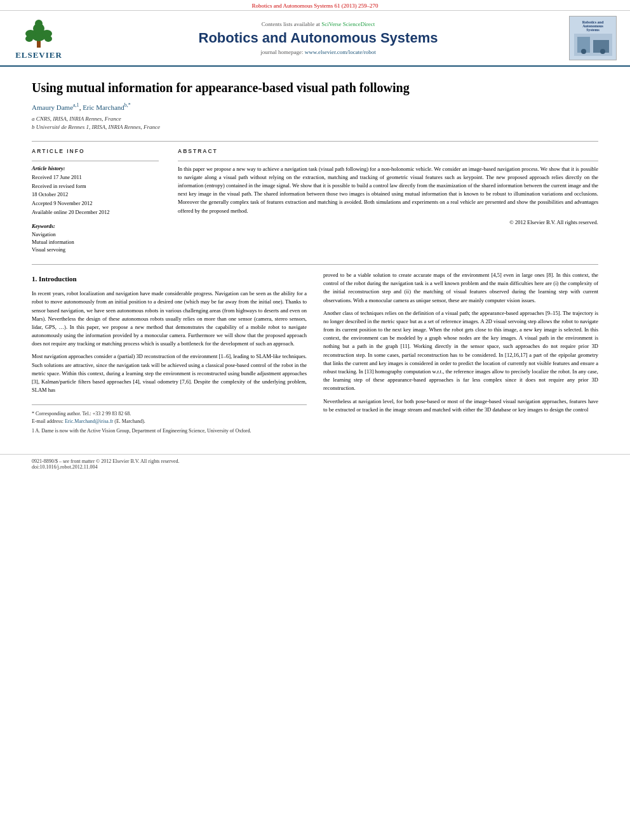 The width and height of the screenshot is (630, 840). What do you see at coordinates (169, 279) in the screenshot?
I see `intro-heading: 1. Introduction` at bounding box center [169, 279].